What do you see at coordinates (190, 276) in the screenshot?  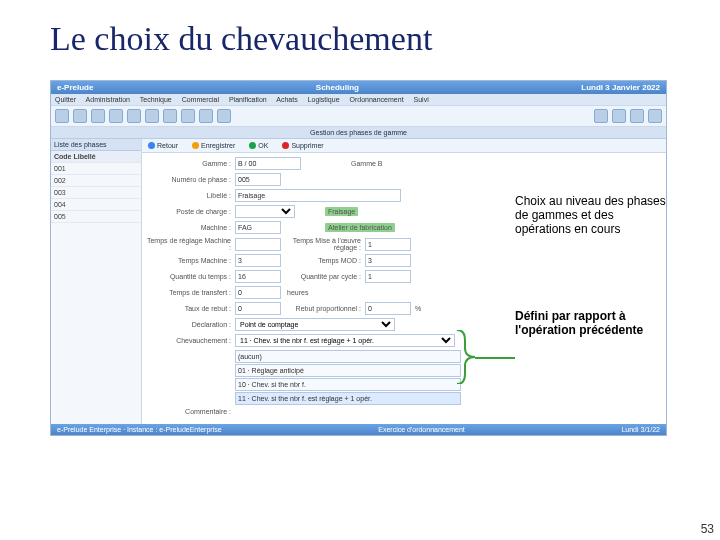 I see `qte-label: Quantité du temps :` at bounding box center [190, 276].